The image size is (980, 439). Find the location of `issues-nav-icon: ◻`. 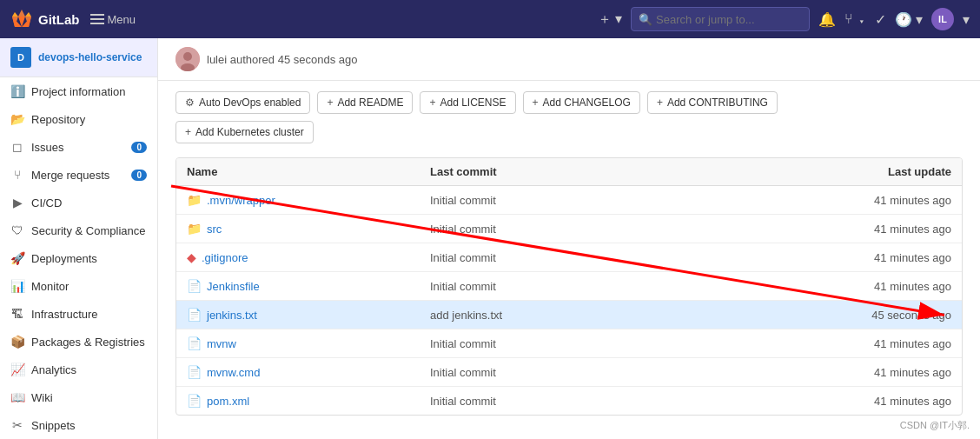

issues-nav-icon: ◻ is located at coordinates (17, 147).